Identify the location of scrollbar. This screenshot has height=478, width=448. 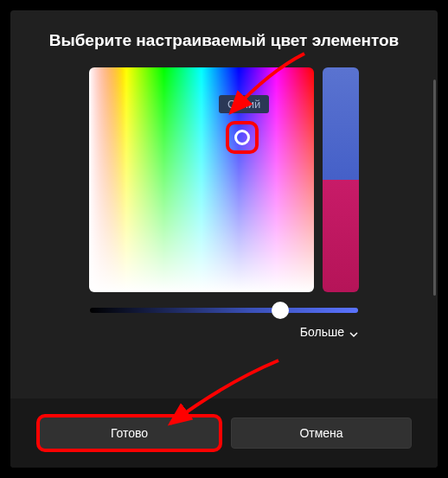
(434, 188).